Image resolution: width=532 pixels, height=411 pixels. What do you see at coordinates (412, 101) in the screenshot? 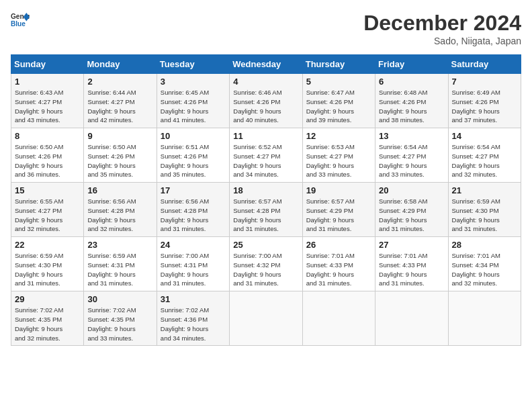
I see `calendar-day-cell: 6Sunrise: 6:48 AMSunset: 4:26 PMDaylight…` at bounding box center [412, 101].